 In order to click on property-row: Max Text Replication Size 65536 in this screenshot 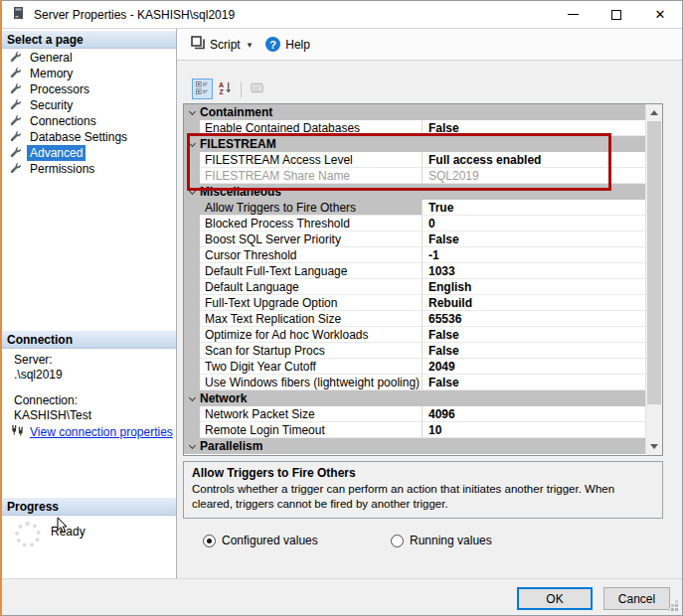, I will do `click(415, 319)`.